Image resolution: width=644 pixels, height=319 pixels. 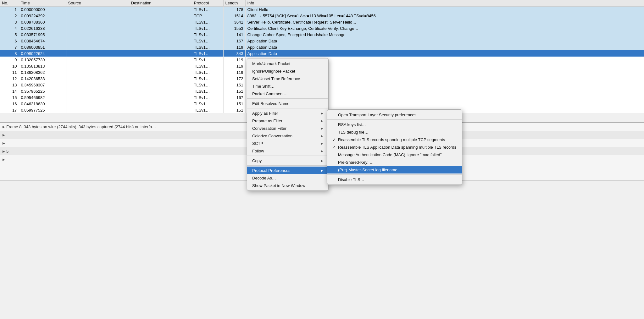 What do you see at coordinates (322, 41) in the screenshot?
I see `table-row: 60.038454674TLSv1…167Application Data` at bounding box center [322, 41].